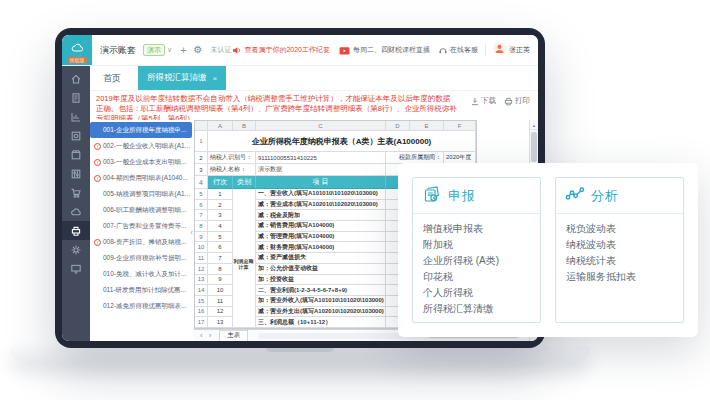 The height and width of the screenshot is (400, 710). What do you see at coordinates (314, 78) in the screenshot?
I see `tab-bar: 首页 所得税汇算清缴 ×` at bounding box center [314, 78].